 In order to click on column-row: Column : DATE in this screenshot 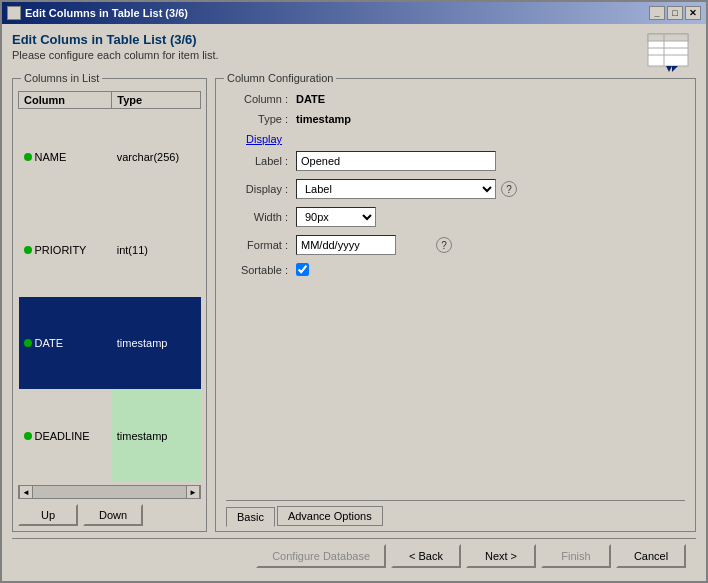, I will do `click(456, 99)`.